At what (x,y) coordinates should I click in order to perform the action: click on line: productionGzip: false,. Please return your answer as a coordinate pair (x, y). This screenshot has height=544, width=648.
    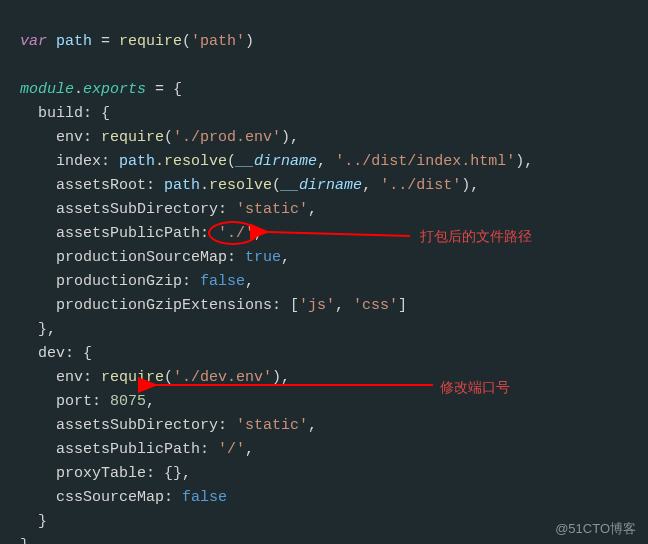
    Looking at the image, I should click on (137, 282).